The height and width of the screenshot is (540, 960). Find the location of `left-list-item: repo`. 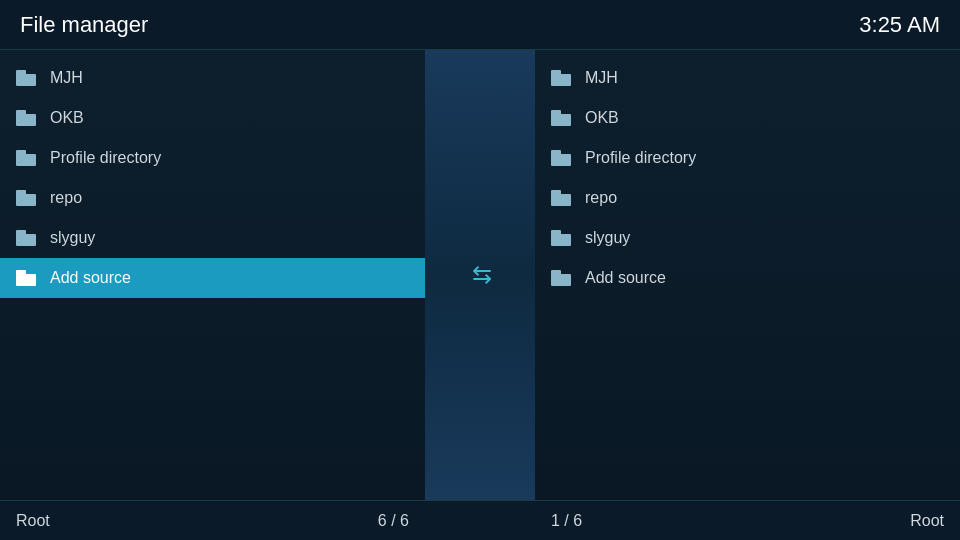

left-list-item: repo is located at coordinates (212, 198).